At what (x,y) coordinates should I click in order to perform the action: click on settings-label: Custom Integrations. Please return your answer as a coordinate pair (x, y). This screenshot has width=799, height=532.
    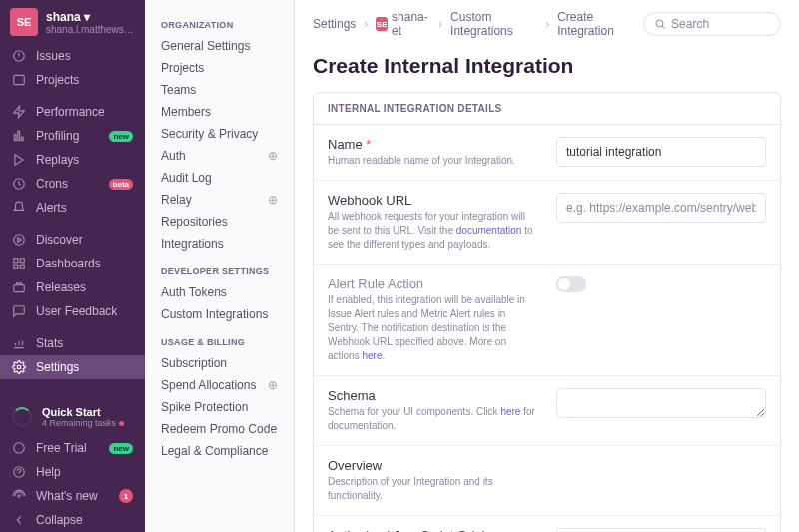
    Looking at the image, I should click on (214, 314).